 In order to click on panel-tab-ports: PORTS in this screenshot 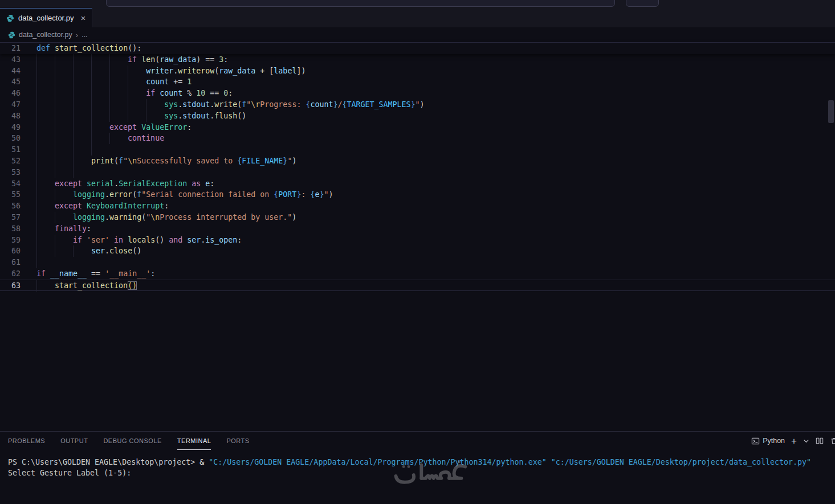, I will do `click(238, 441)`.